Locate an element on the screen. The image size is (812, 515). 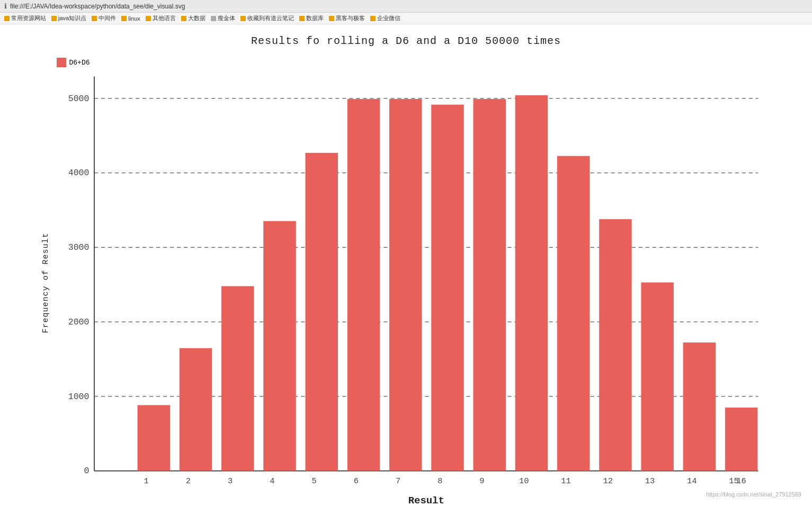
bookmark-label: java知识点 is located at coordinates (72, 18).